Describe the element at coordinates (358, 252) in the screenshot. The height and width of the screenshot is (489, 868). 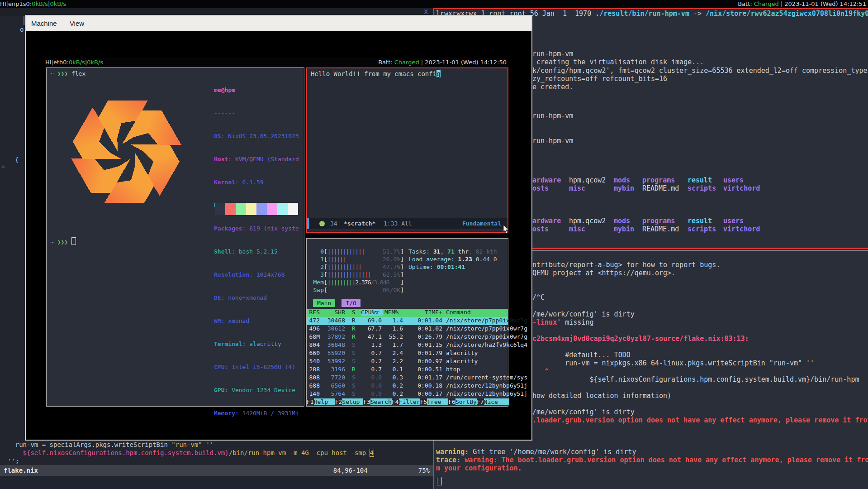
I see `cpu-meter-0: 0[||||||||||||51.7%]` at that location.